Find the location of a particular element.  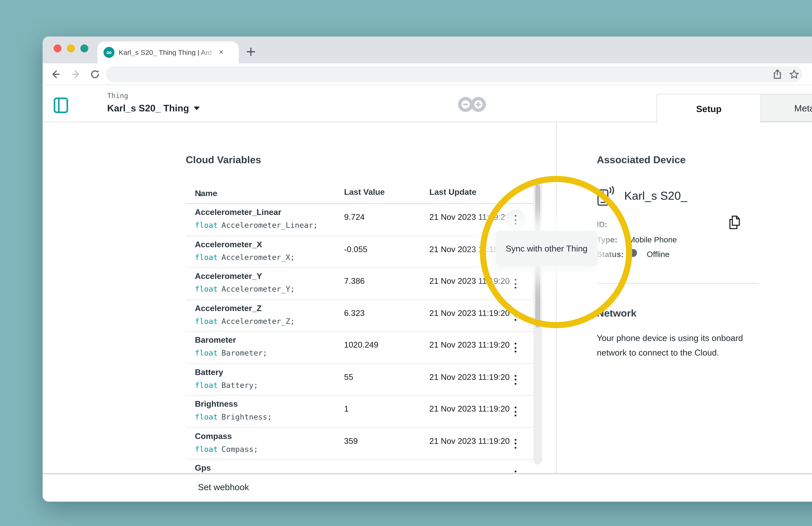

device-status-value: Offline is located at coordinates (658, 254).